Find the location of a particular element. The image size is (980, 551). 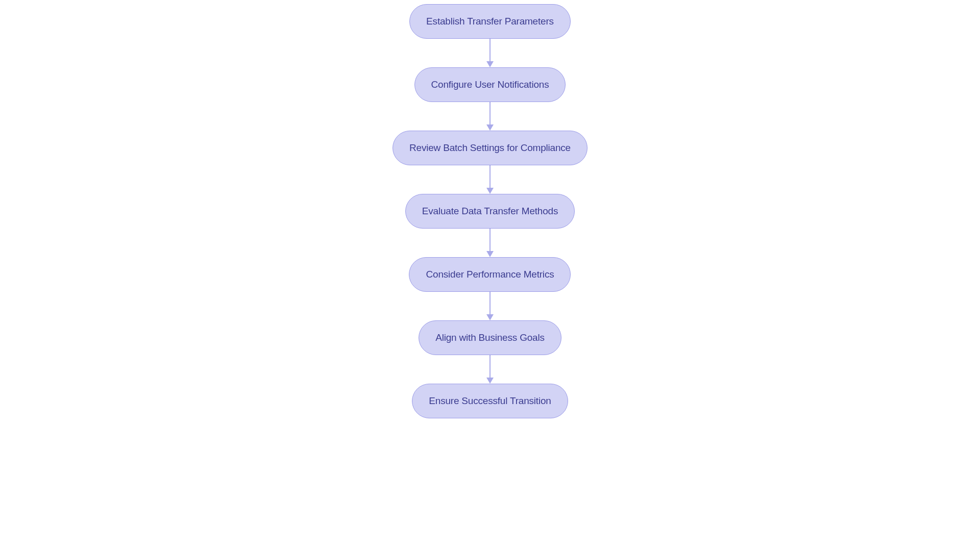

flowchart-container: Establish Transfer Parameters Configure … is located at coordinates (490, 211).